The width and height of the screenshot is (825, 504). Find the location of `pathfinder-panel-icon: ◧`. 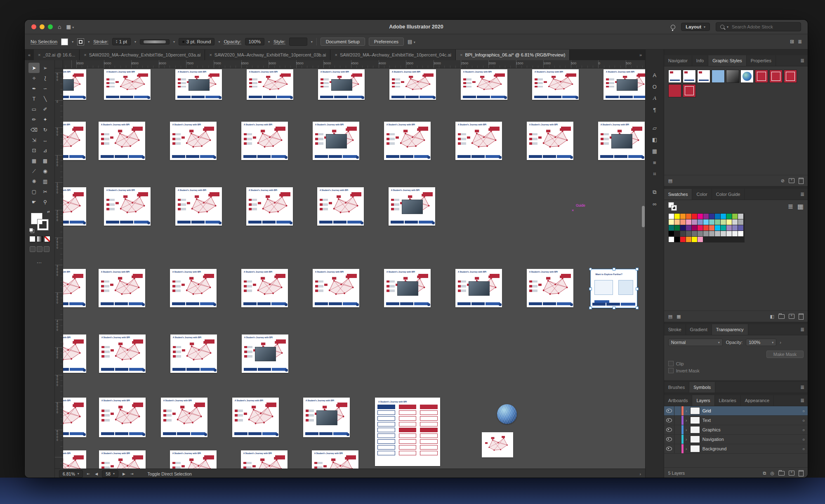

pathfinder-panel-icon: ◧ is located at coordinates (655, 139).